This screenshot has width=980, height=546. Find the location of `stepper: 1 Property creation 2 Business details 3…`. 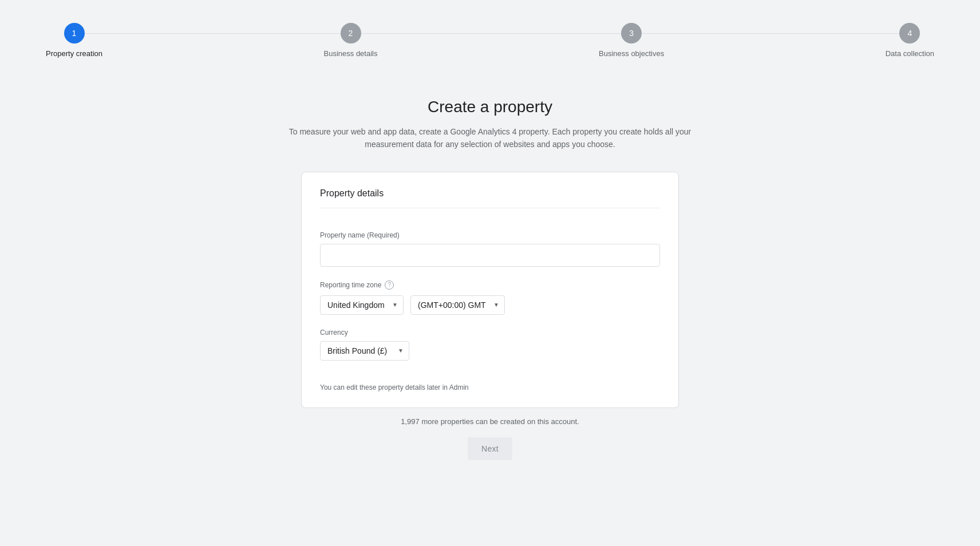

stepper: 1 Property creation 2 Business details 3… is located at coordinates (490, 40).